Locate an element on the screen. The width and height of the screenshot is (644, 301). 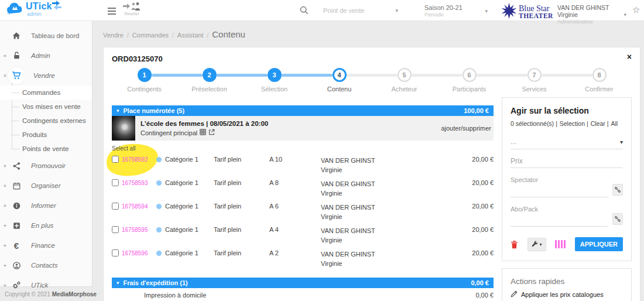
prix-input is located at coordinates (567, 161).